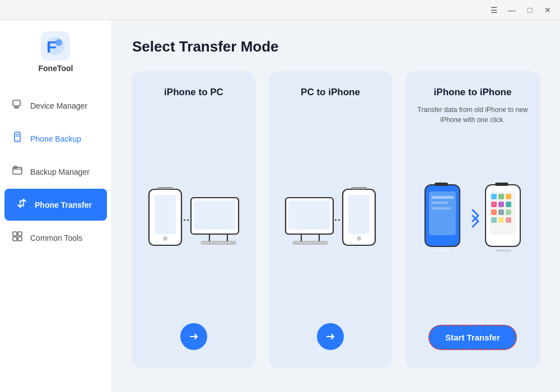 This screenshot has height=392, width=560. I want to click on phone-transfer-label: Phone Transfer, so click(63, 205).